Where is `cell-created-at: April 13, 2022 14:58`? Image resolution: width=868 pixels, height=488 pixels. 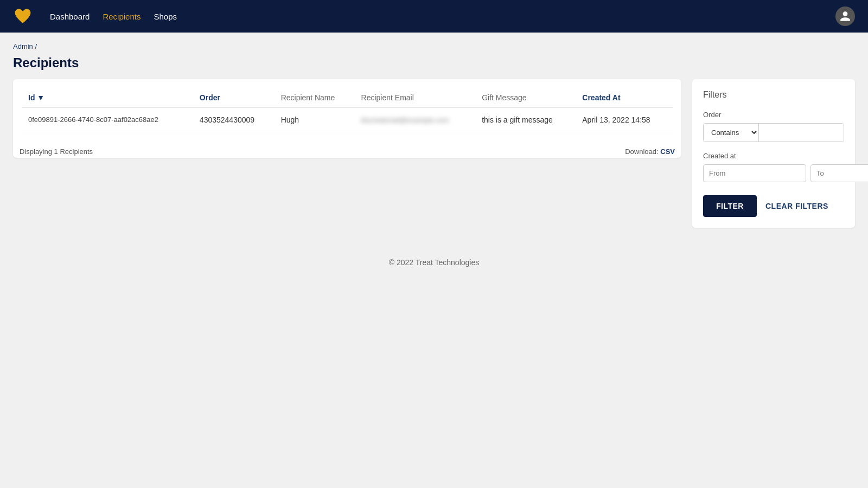 cell-created-at: April 13, 2022 14:58 is located at coordinates (624, 120).